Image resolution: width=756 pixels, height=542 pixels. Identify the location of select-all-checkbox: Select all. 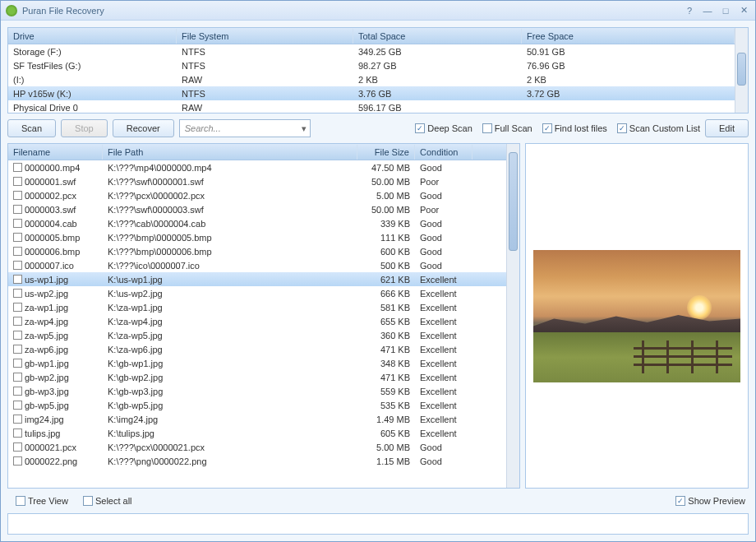
(108, 501).